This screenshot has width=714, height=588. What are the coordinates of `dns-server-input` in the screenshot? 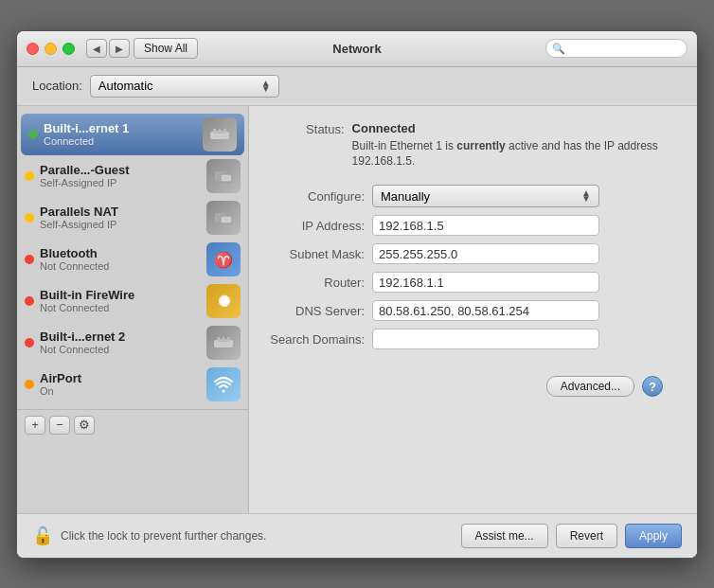 It's located at (486, 311).